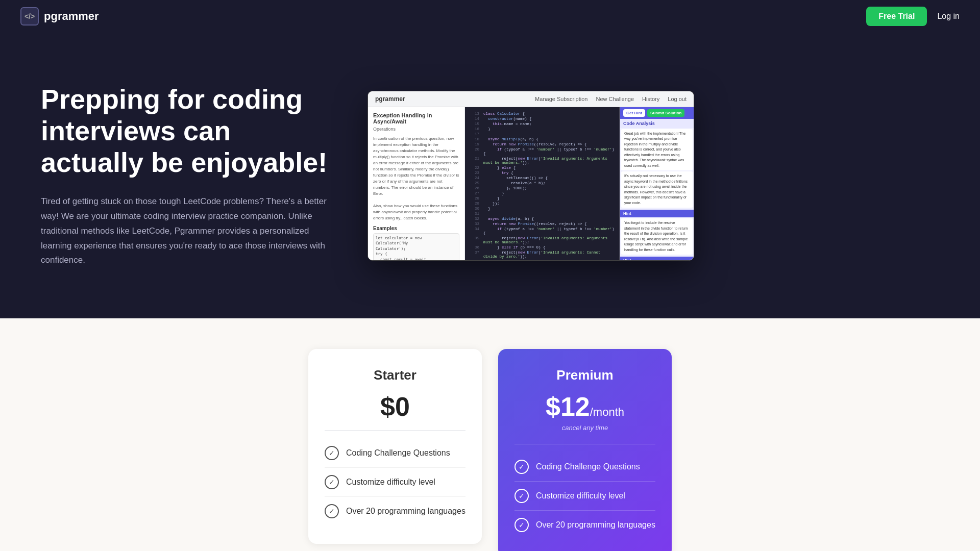 This screenshot has width=980, height=551. What do you see at coordinates (60, 16) in the screenshot?
I see `logo: </> pgrammer` at bounding box center [60, 16].